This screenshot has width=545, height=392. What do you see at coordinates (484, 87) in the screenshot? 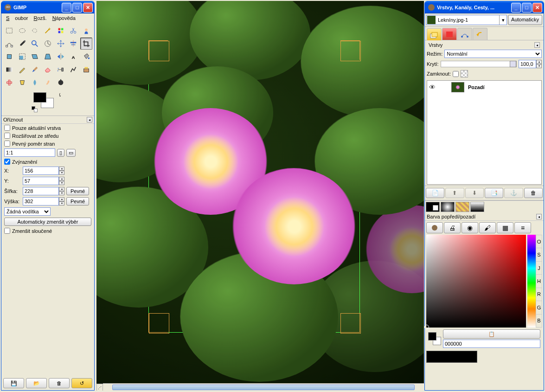
I see `layer-item: 👁 Pozadí` at bounding box center [484, 87].